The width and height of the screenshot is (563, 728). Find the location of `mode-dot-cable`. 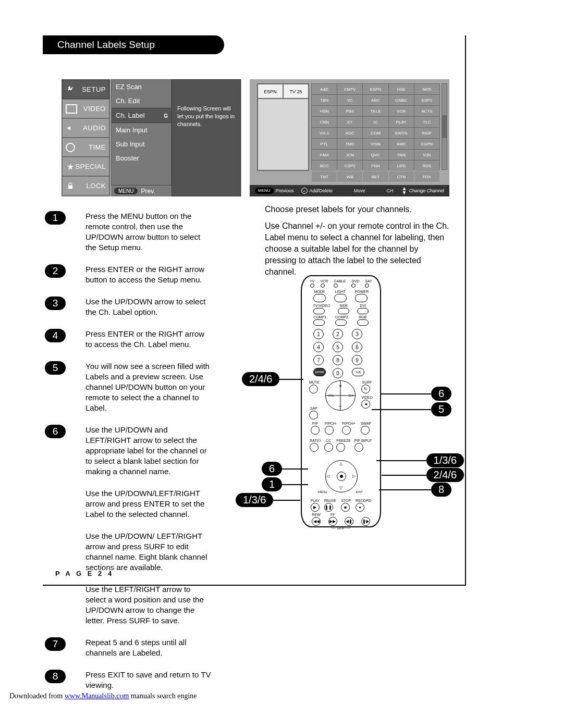

mode-dot-cable is located at coordinates (336, 286).